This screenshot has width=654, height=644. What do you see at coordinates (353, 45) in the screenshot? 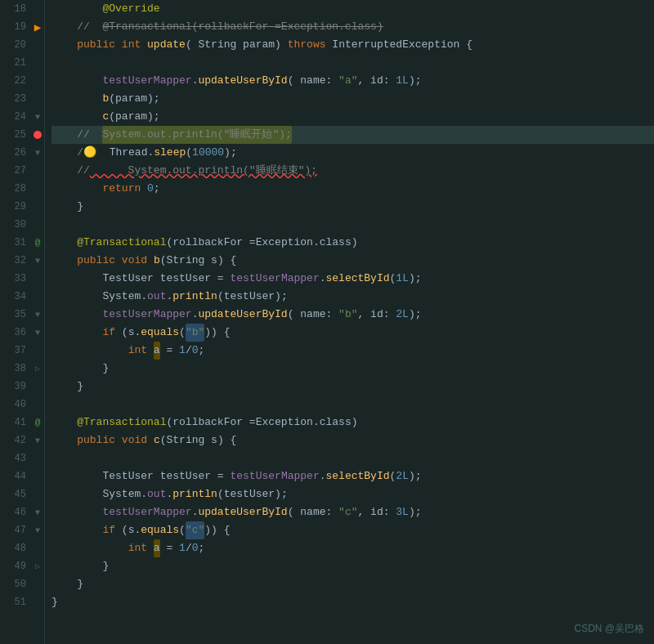
I see `code-line-20: public int update( String param) throws …` at bounding box center [353, 45].